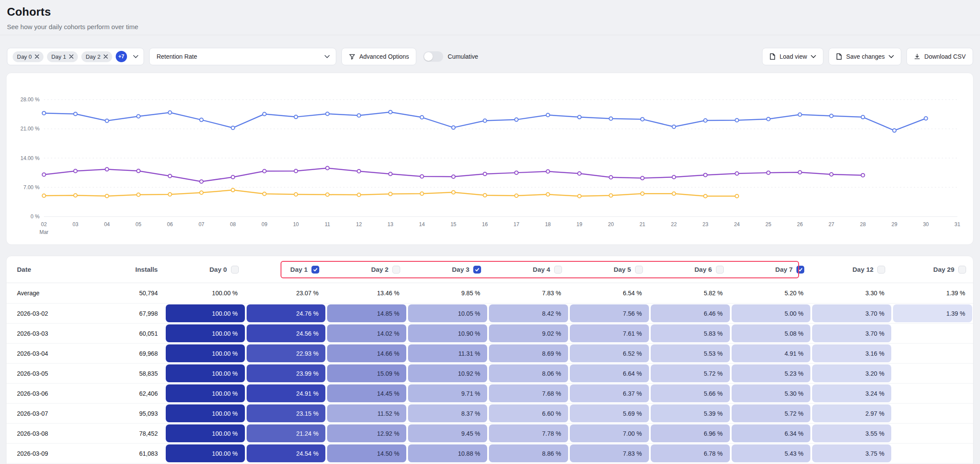 The image size is (980, 464). I want to click on retention-cell: 3.75 %, so click(852, 453).